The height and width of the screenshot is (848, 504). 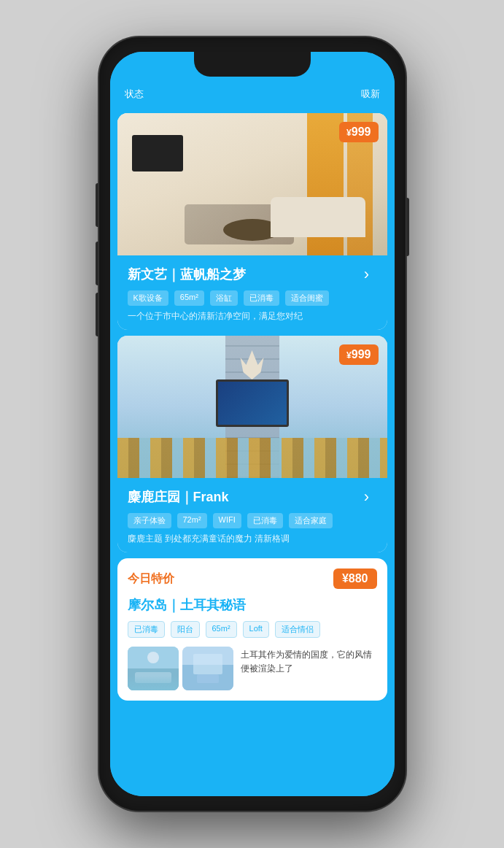 I want to click on special-label: 今日特价, so click(x=151, y=579).